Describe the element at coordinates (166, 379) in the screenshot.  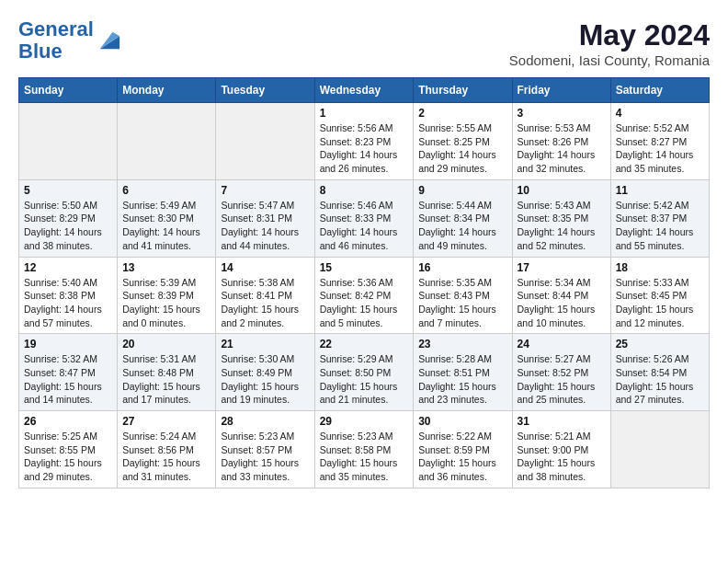
I see `day-info: Sunrise: 5:31 AM Sunset: 8:48 PM Dayligh…` at that location.